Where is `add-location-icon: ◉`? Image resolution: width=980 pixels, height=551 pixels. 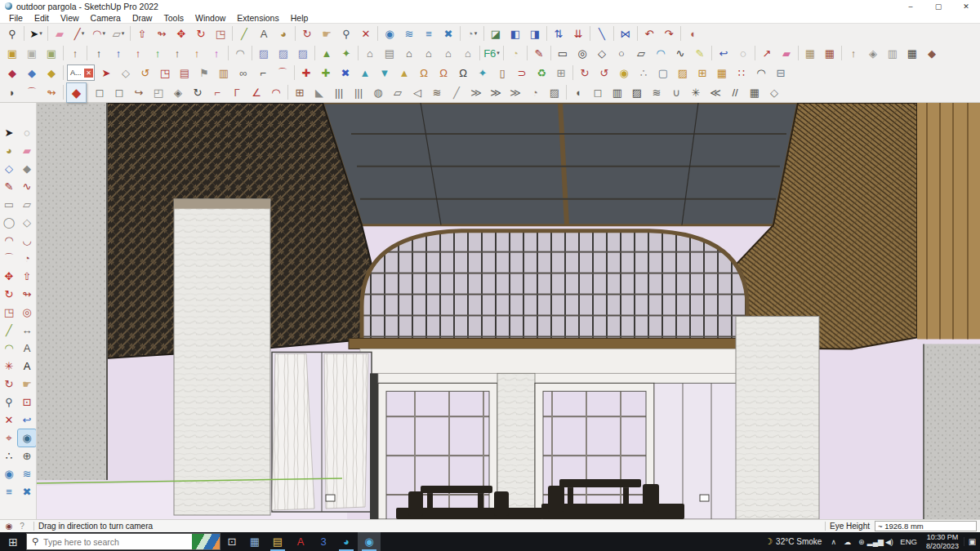 add-location-icon: ◉ is located at coordinates (390, 33).